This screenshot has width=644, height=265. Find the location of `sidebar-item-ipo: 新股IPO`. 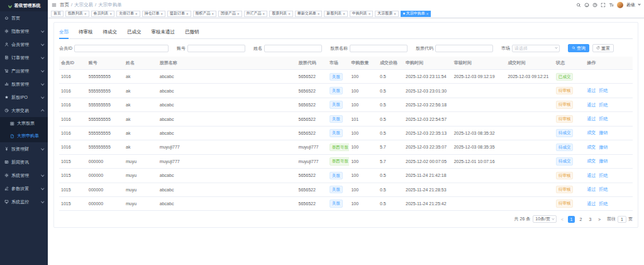

sidebar-item-ipo: 新股IPO is located at coordinates (24, 97).